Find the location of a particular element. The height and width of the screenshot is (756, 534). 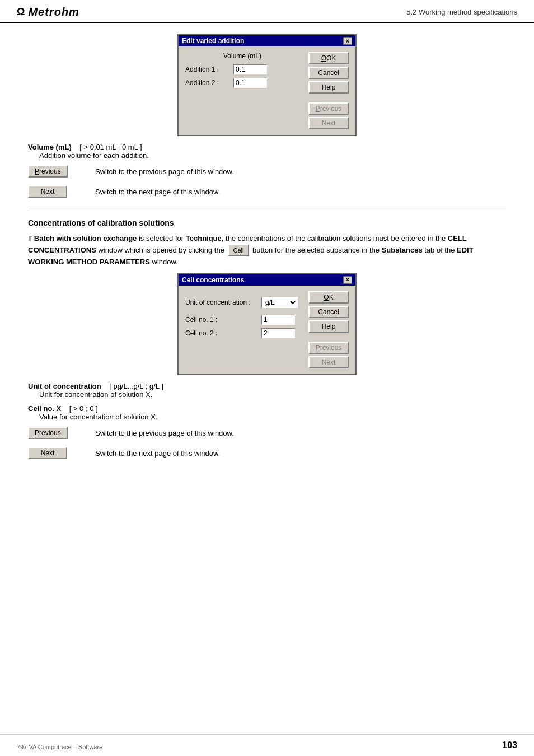

dialog2-ok-button: OK is located at coordinates (329, 297).